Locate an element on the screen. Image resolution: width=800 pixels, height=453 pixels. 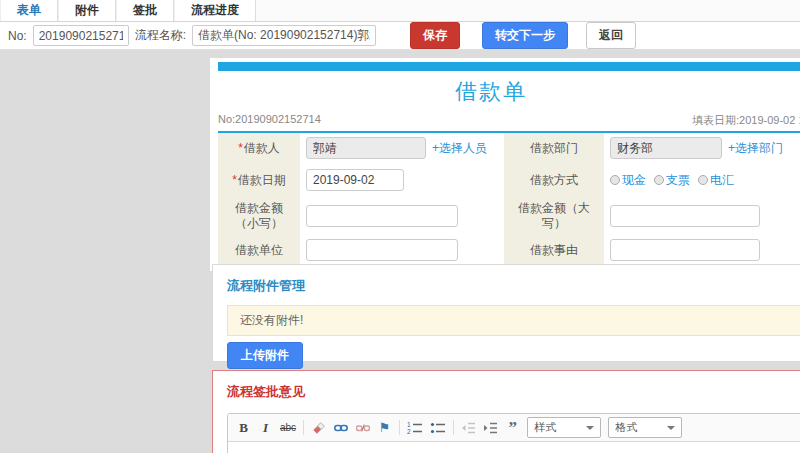
remove-format-button is located at coordinates (318, 428).